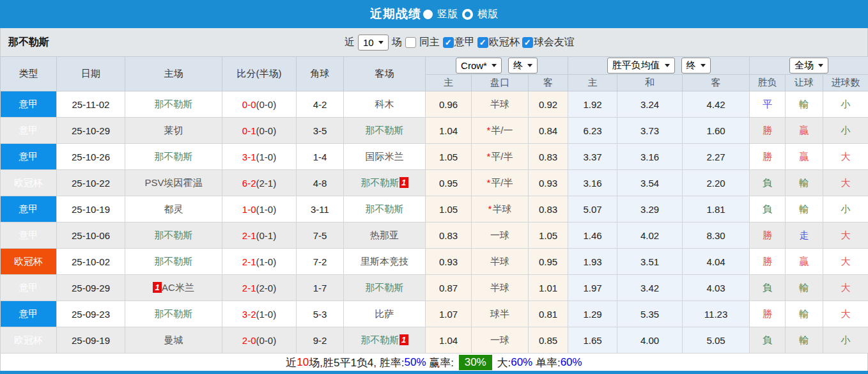  What do you see at coordinates (809, 65) in the screenshot?
I see `scope-select: 全场` at bounding box center [809, 65].